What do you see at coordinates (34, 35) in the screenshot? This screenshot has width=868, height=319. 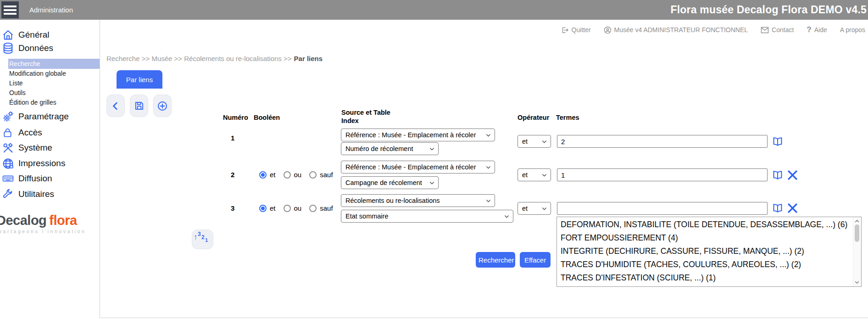 I see `sidebar-item-label: Général` at bounding box center [34, 35].